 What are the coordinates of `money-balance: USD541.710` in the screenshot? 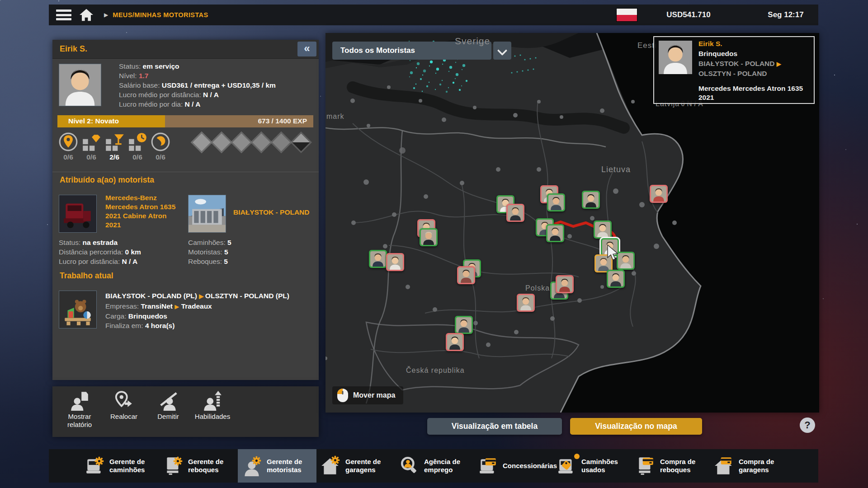 It's located at (689, 15).